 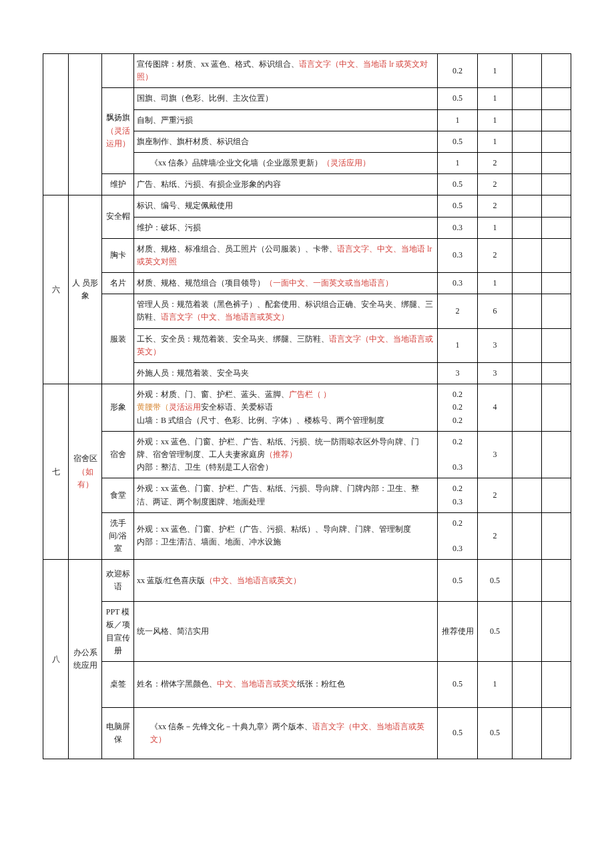 What do you see at coordinates (286, 120) in the screenshot?
I see `desc-cell: 自制、严重污损` at bounding box center [286, 120].